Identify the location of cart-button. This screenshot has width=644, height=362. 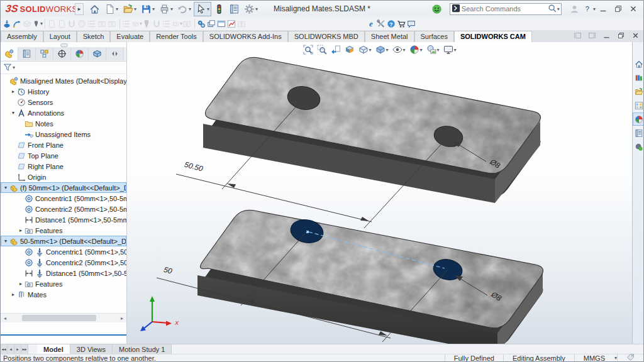
(402, 24).